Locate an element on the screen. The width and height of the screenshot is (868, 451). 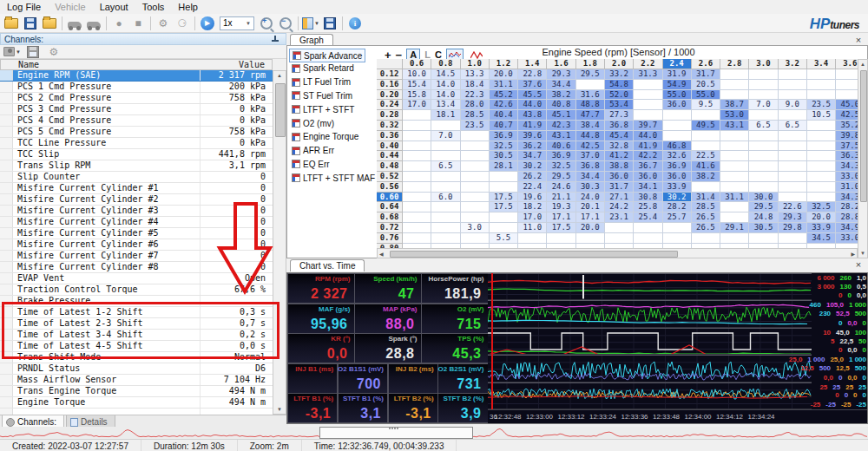
graph-channel-eq-err: EQ Err is located at coordinates (311, 164).